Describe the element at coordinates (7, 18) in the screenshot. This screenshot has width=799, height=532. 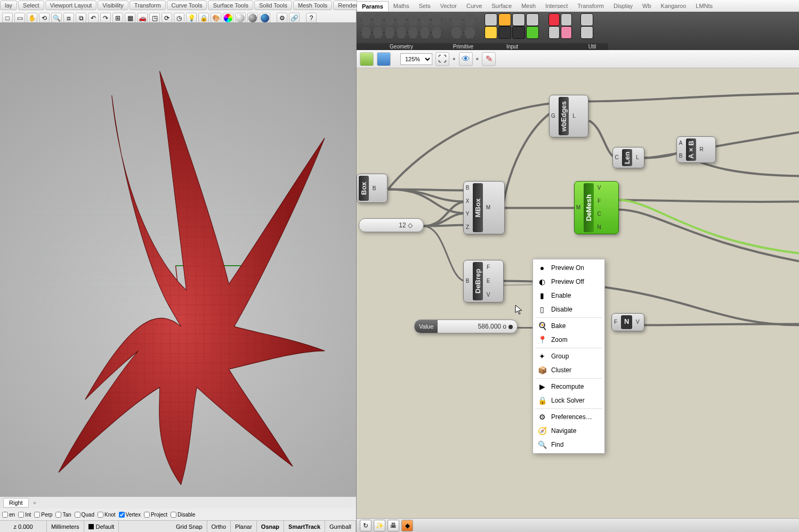
I see `new-icon: □` at that location.